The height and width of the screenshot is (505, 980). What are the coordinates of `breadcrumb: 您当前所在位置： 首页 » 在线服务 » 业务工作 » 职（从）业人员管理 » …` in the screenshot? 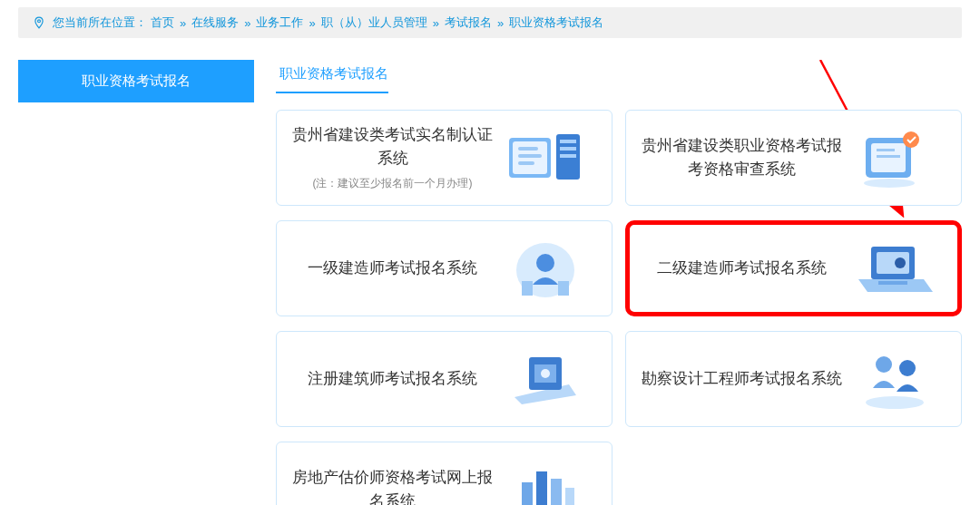 It's located at (490, 23).